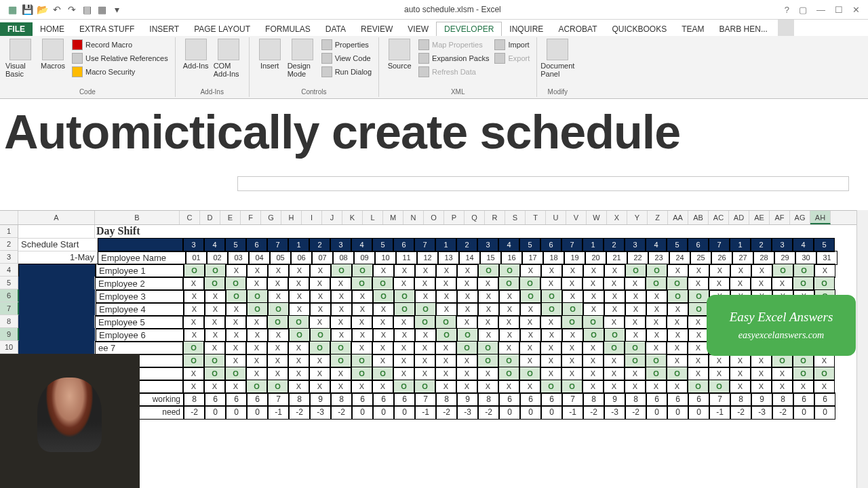  I want to click on cell: 5, so click(825, 245).